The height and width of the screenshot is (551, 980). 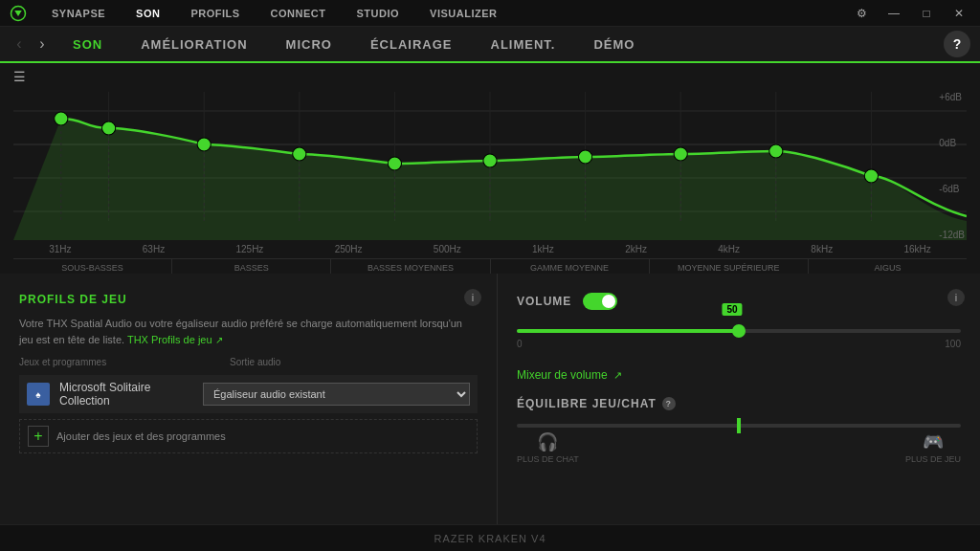 I want to click on thx-profiles-link: THX Profils de jeu, so click(x=170, y=340).